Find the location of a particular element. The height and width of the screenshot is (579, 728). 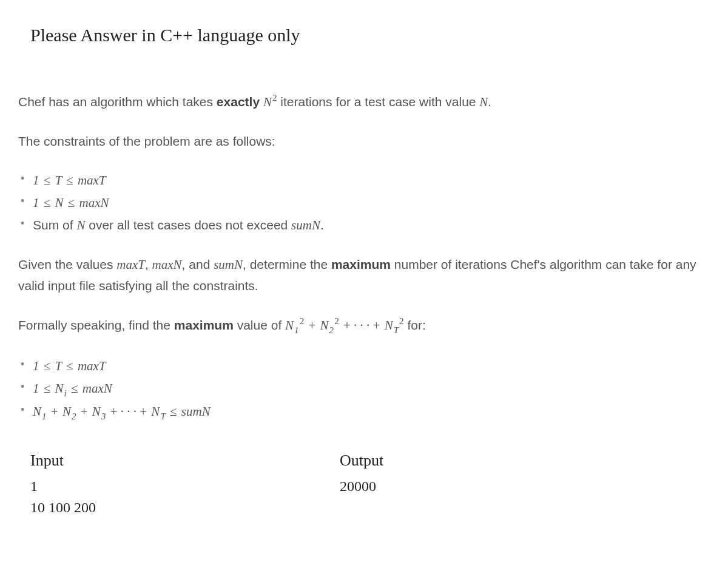

math-n-squared: N2 is located at coordinates (271, 102).